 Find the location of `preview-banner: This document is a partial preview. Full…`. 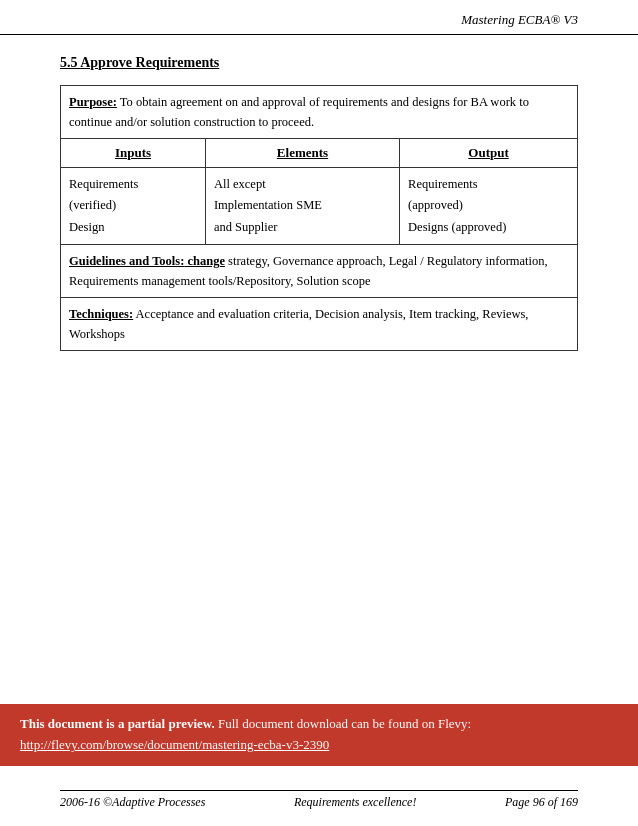

preview-banner: This document is a partial preview. Full… is located at coordinates (319, 735).